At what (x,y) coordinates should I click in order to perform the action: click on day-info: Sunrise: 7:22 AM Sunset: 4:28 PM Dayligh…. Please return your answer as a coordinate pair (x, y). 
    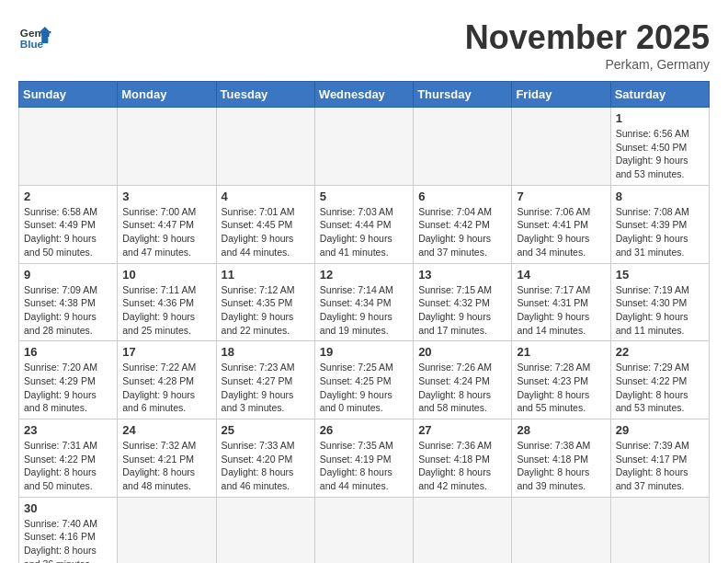
    Looking at the image, I should click on (166, 388).